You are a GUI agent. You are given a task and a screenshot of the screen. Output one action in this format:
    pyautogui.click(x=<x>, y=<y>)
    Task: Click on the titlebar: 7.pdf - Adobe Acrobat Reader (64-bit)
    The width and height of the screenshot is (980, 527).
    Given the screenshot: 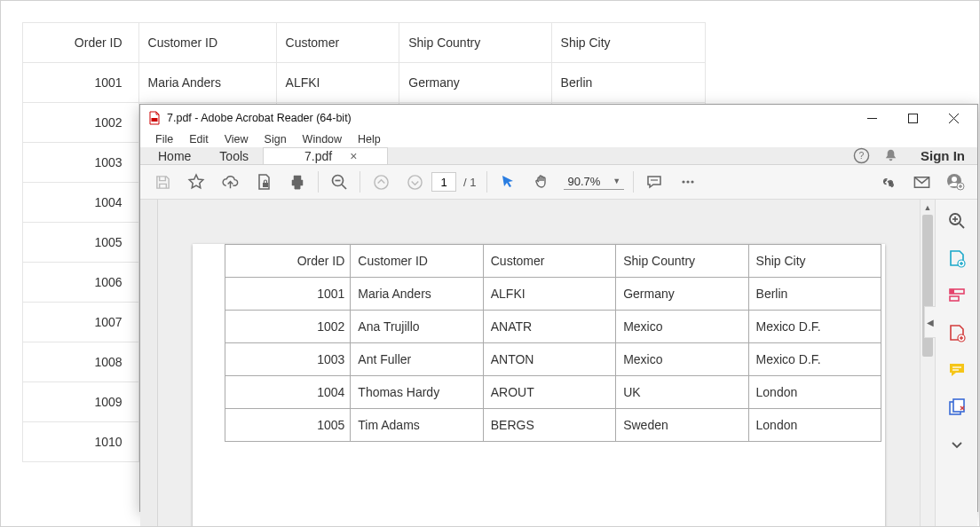 What is the action you would take?
    pyautogui.click(x=559, y=118)
    